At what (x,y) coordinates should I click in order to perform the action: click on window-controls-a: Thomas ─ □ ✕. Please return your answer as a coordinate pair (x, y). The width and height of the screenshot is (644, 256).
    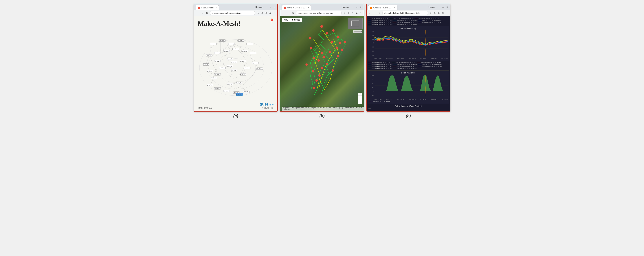
    Looking at the image, I should click on (266, 7).